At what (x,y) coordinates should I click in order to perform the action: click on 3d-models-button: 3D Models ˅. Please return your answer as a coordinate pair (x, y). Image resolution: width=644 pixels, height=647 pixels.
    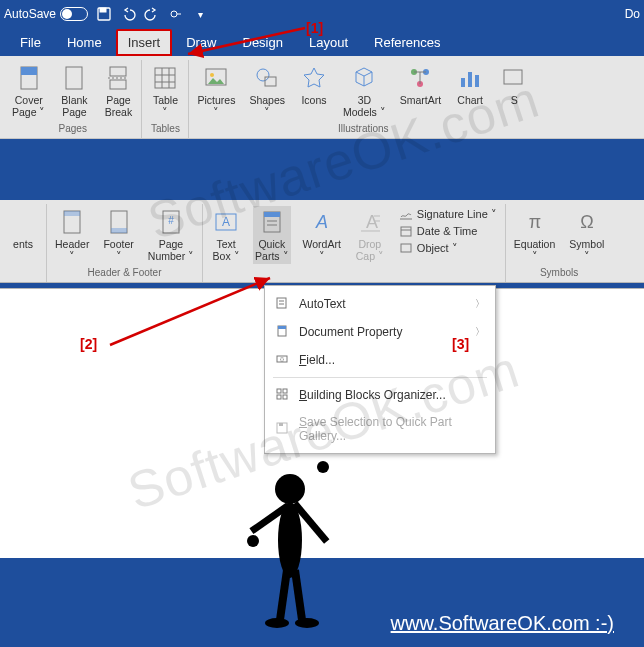
    Looking at the image, I should click on (364, 91).